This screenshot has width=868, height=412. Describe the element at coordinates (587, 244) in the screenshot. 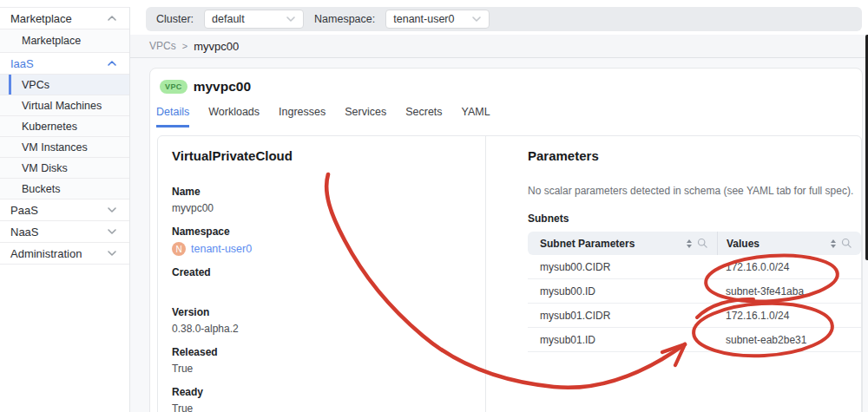

I see `column-header-label: Subnet Parameters` at that location.